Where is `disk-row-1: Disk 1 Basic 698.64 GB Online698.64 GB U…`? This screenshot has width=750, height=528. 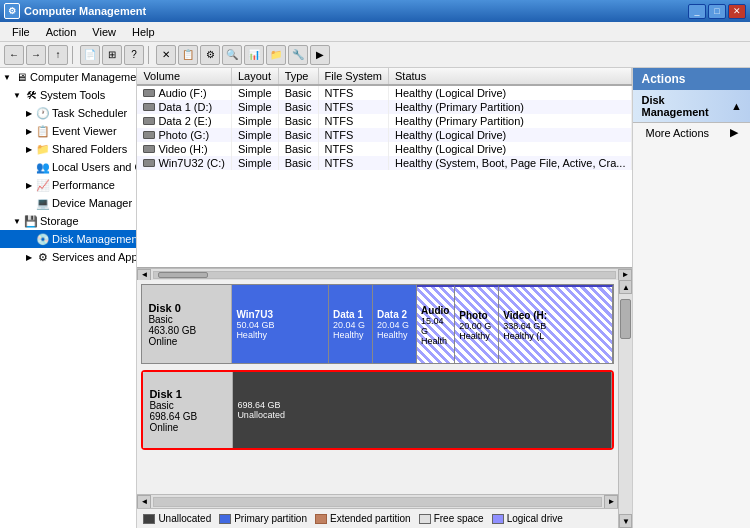 disk-row-1: Disk 1 Basic 698.64 GB Online698.64 GB U… is located at coordinates (378, 410).